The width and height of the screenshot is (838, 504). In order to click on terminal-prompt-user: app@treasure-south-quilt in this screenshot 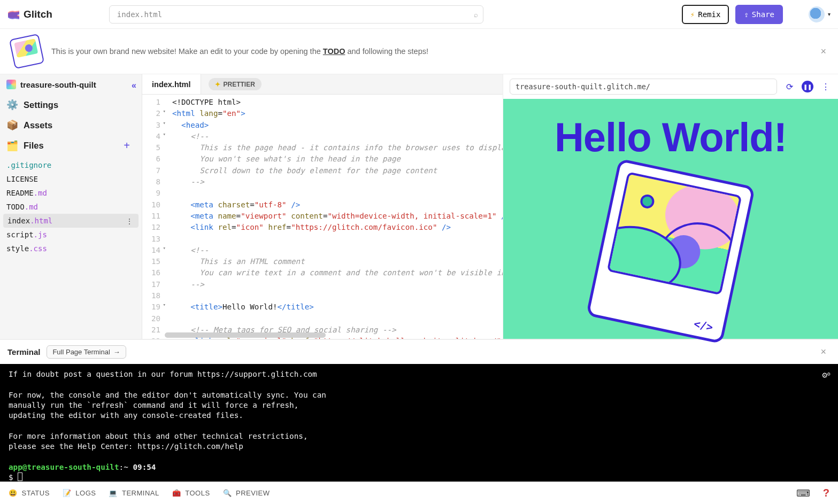, I will do `click(64, 467)`.